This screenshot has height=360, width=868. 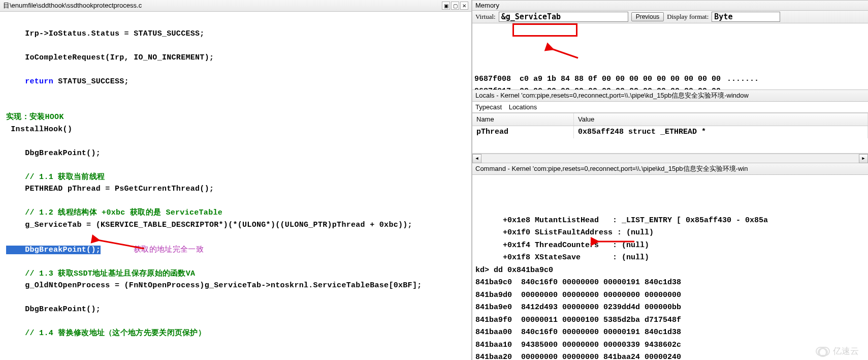 I want to click on locals-hscroll: ◀ ▶, so click(x=670, y=158).